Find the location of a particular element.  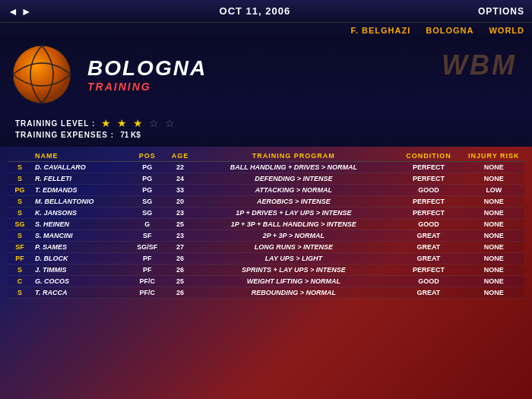

table-row: SM. BELLANTONIOSG20AEROBICS > INTENSEPER… is located at coordinates (266, 202).